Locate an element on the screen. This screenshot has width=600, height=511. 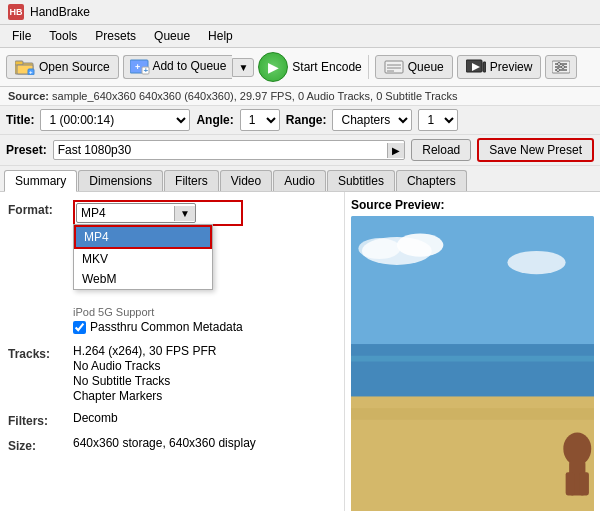
app-icon: HB is located at coordinates (16, 12).